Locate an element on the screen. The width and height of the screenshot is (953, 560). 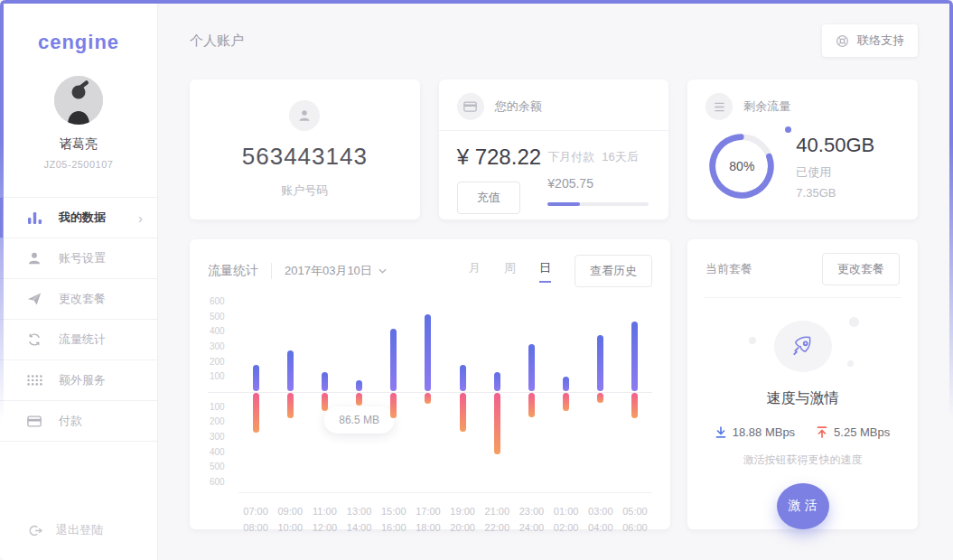
chevron-down-icon is located at coordinates (383, 271).